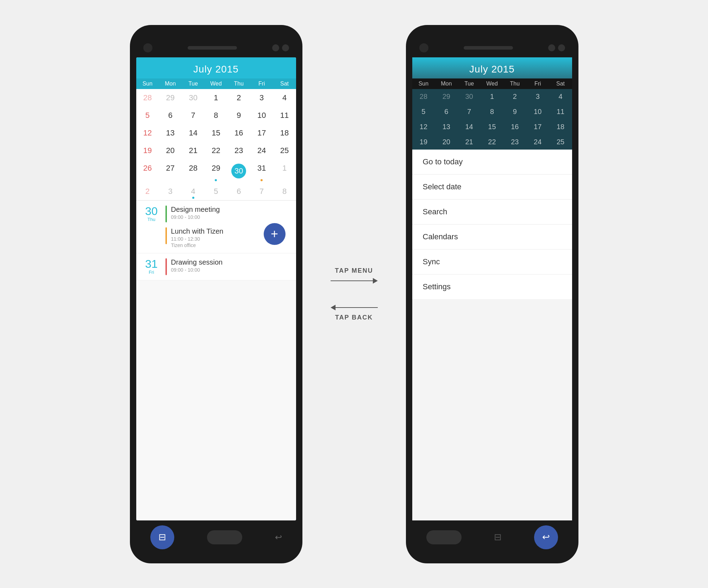 The height and width of the screenshot is (588, 708). What do you see at coordinates (225, 537) in the screenshot?
I see `home-button` at bounding box center [225, 537].